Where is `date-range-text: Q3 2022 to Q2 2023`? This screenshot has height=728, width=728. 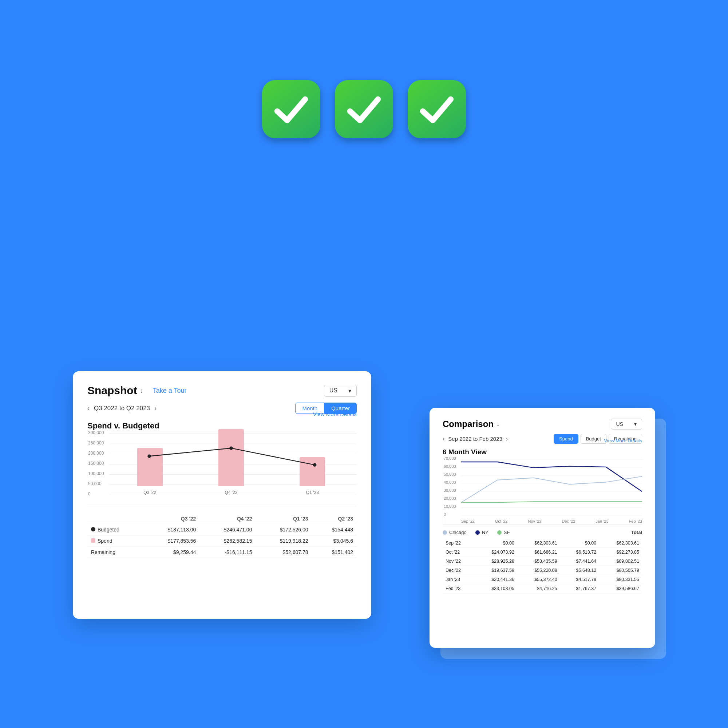 date-range-text: Q3 2022 to Q2 2023 is located at coordinates (122, 408).